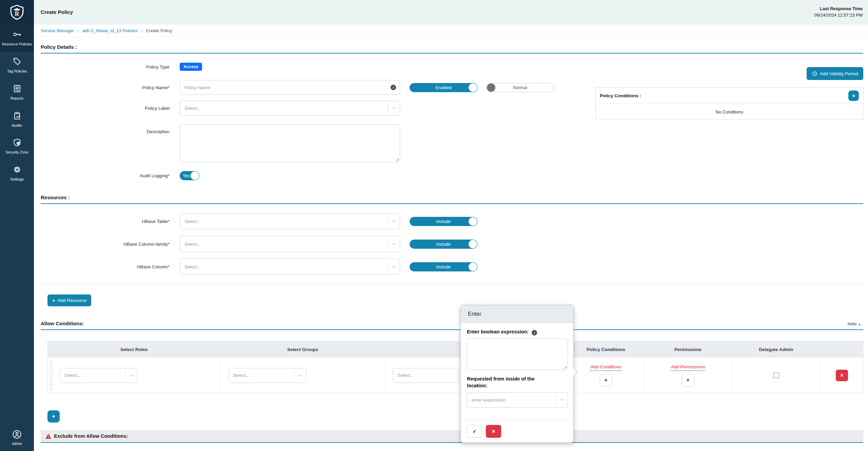 The image size is (868, 451). What do you see at coordinates (17, 142) in the screenshot?
I see `shield-user-icon` at bounding box center [17, 142].